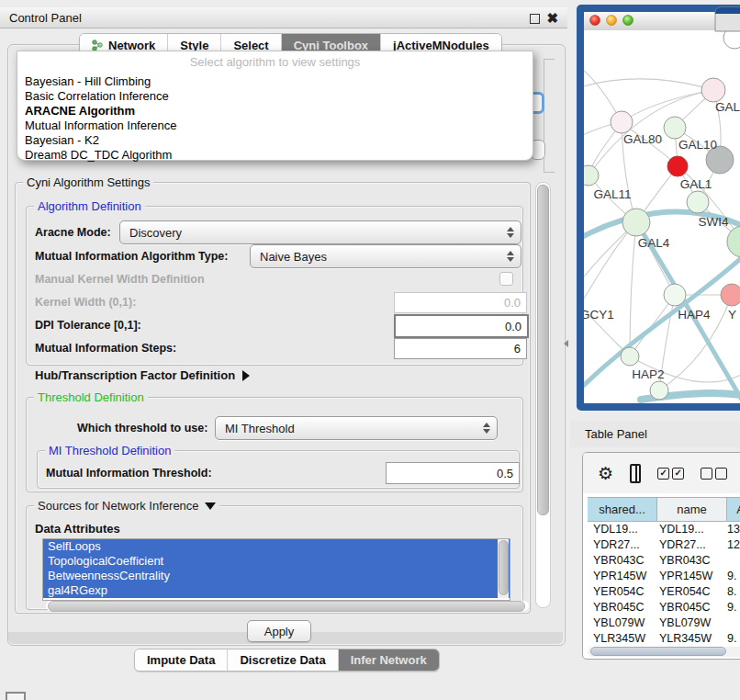 Image resolution: width=740 pixels, height=700 pixels. I want to click on algorithm-item-bayesian-hill-climbing: Bayesian - Hill Climbing, so click(275, 82).